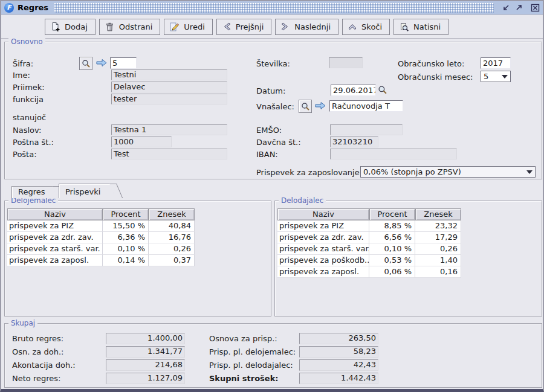 This screenshot has width=544, height=392. What do you see at coordinates (519, 8) in the screenshot?
I see `maximize-button` at bounding box center [519, 8].